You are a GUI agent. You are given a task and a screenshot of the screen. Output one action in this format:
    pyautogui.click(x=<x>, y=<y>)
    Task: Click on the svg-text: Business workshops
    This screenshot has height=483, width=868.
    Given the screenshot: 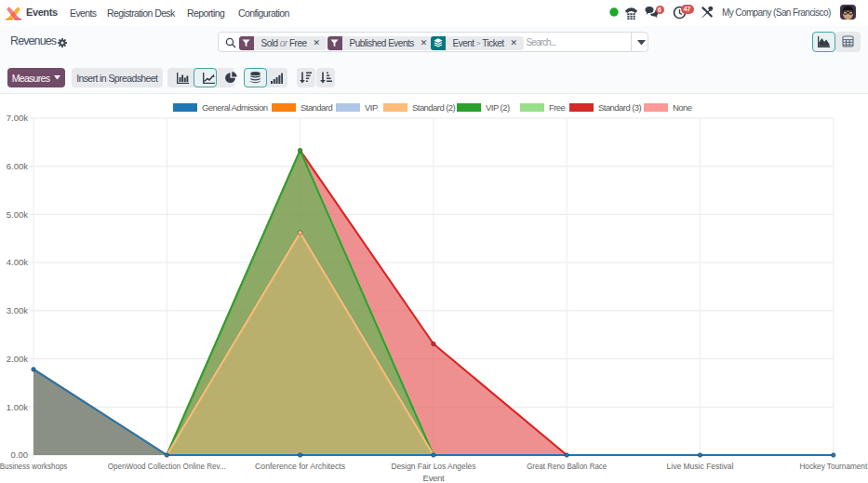 What is the action you would take?
    pyautogui.click(x=33, y=465)
    